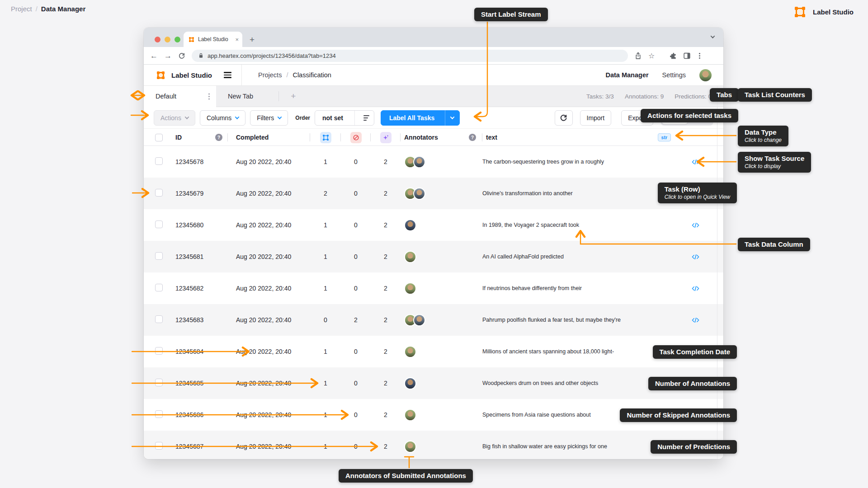 This screenshot has height=488, width=868. What do you see at coordinates (201, 56) in the screenshot?
I see `lock-icon` at bounding box center [201, 56].